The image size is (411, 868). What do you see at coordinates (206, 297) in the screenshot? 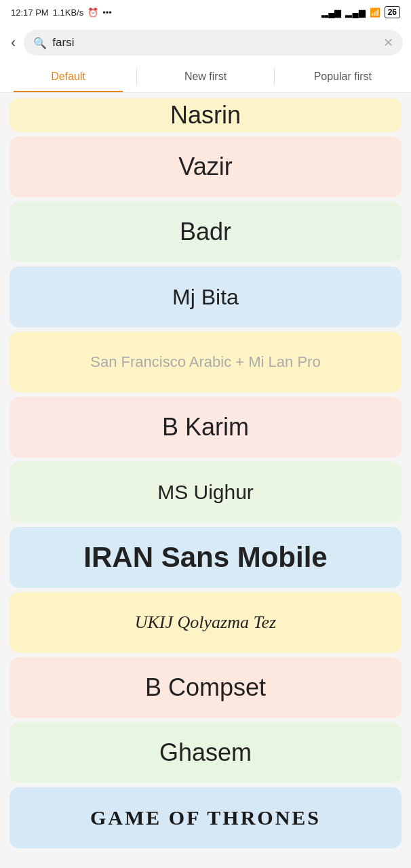
I see `font-name-mjbita: Mj Bita` at bounding box center [206, 297].